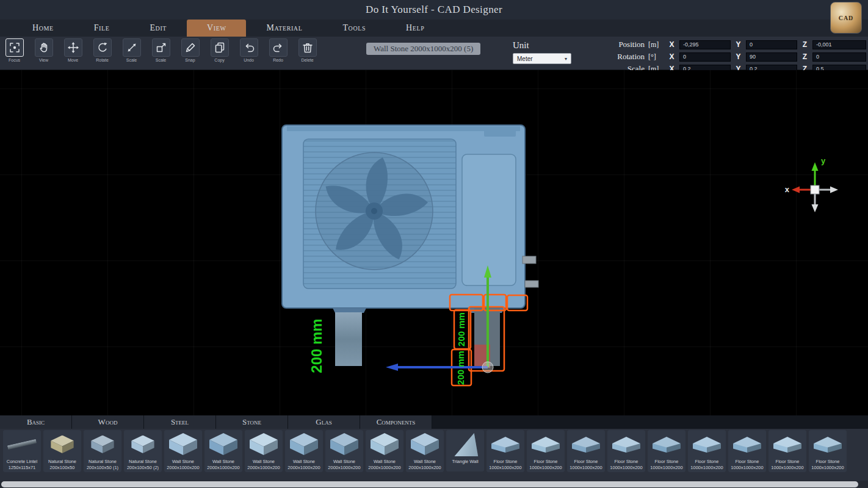 The image size is (868, 488). What do you see at coordinates (216, 28) in the screenshot?
I see `menu-item-view: View` at bounding box center [216, 28].